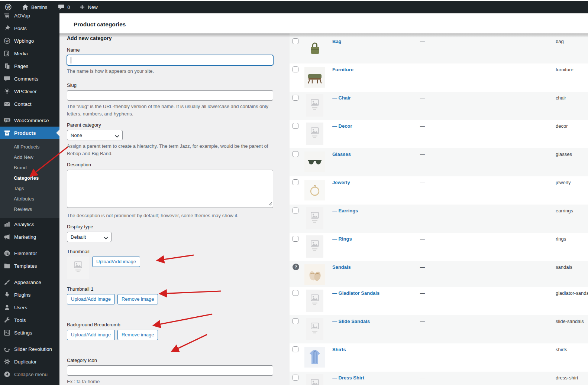 The width and height of the screenshot is (588, 385). What do you see at coordinates (376, 126) in the screenshot?
I see `category-name-link: — Decor` at bounding box center [376, 126].